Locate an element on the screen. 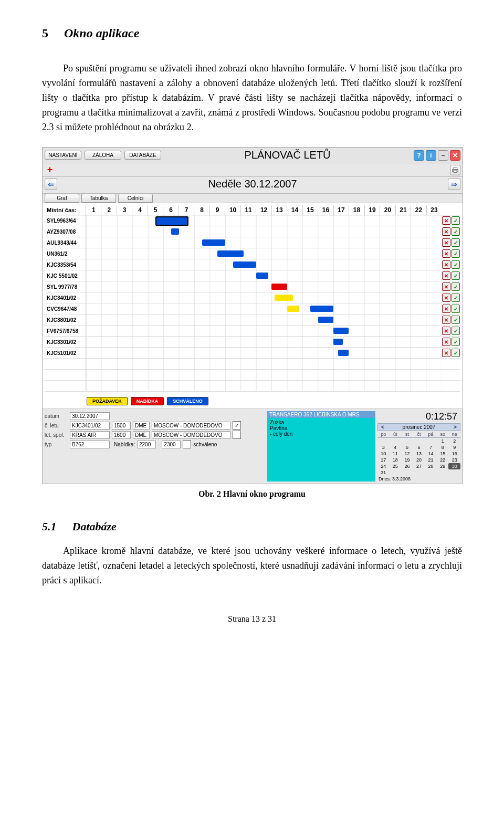 This screenshot has width=504, height=827. cal-day: 21 is located at coordinates (430, 460).